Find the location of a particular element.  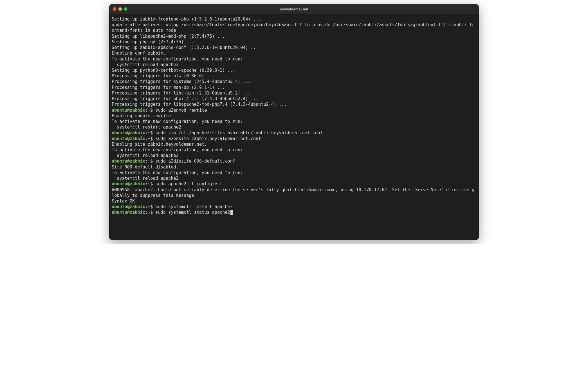

minimize-icon is located at coordinates (120, 9).